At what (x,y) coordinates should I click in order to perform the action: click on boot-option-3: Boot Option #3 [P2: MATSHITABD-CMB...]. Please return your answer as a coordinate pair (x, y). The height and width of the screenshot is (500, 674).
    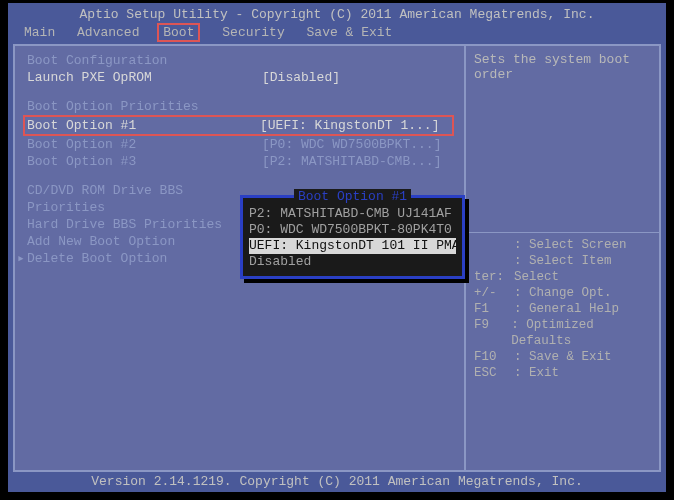
    Looking at the image, I should click on (240, 162).